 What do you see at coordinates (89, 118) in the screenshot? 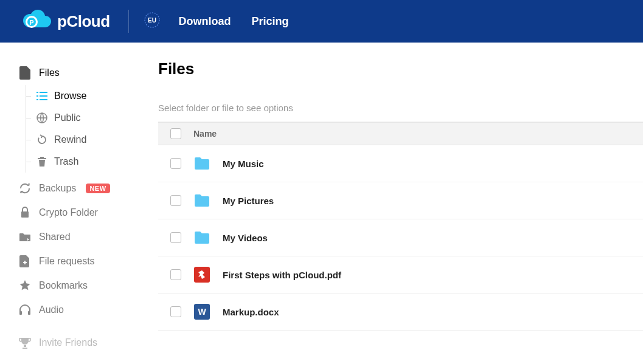
I see `sidebar-item-public: Public` at bounding box center [89, 118].